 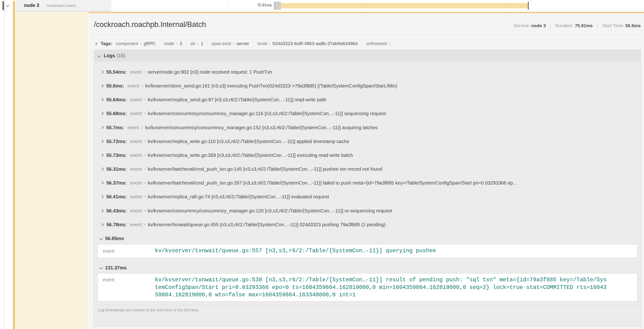 What do you see at coordinates (368, 196) in the screenshot?
I see `log-entry-row: 56.41ms:event=kv/kvserver/replica_raft.g…` at bounding box center [368, 196].